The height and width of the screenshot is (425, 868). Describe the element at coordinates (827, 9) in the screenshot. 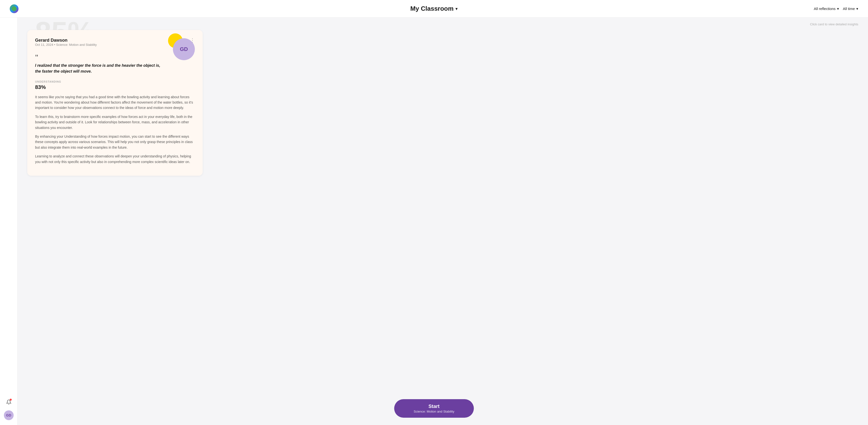

I see `reflections-filter-button: All reflections ▾` at that location.